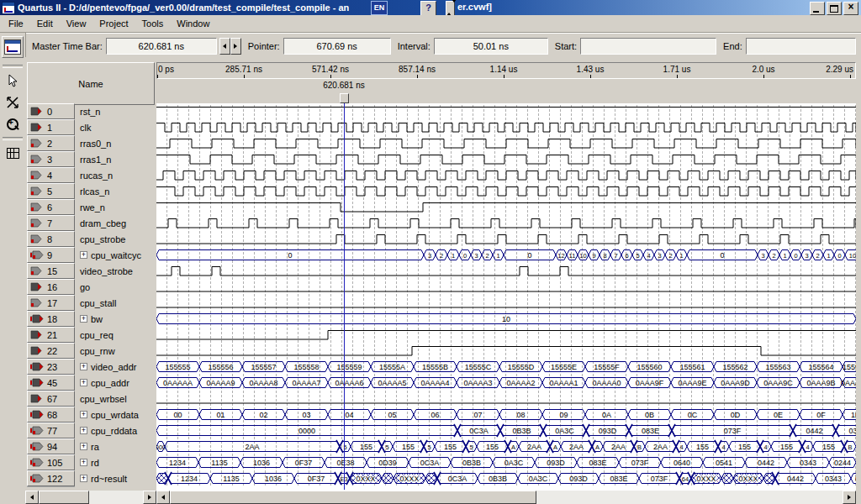 The image size is (861, 504). What do you see at coordinates (50, 398) in the screenshot?
I see `signal-number-button: 67` at bounding box center [50, 398].